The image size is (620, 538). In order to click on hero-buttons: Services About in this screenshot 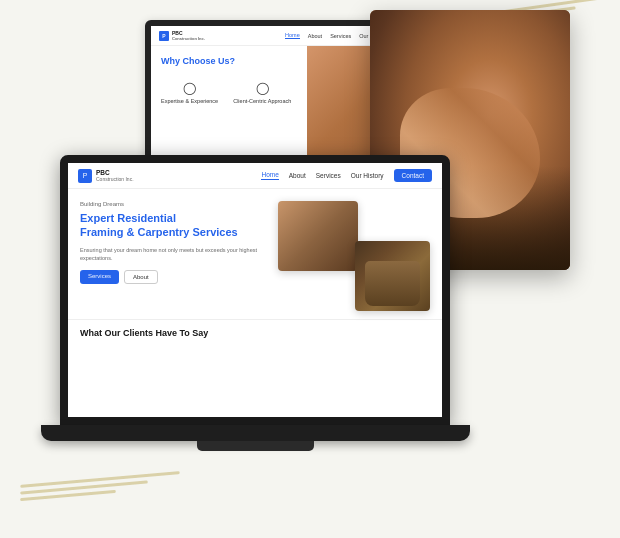, I will do `click(172, 277)`.